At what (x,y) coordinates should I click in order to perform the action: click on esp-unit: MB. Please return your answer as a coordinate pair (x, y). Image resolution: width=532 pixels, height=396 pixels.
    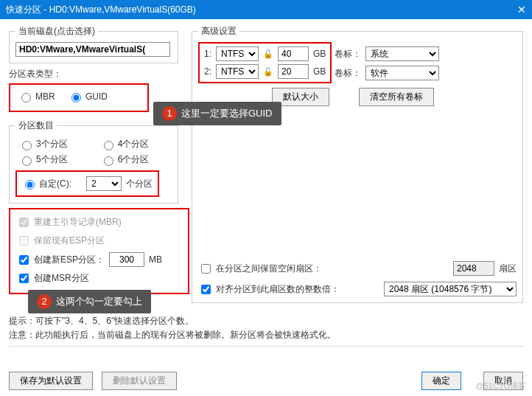
    Looking at the image, I should click on (155, 260).